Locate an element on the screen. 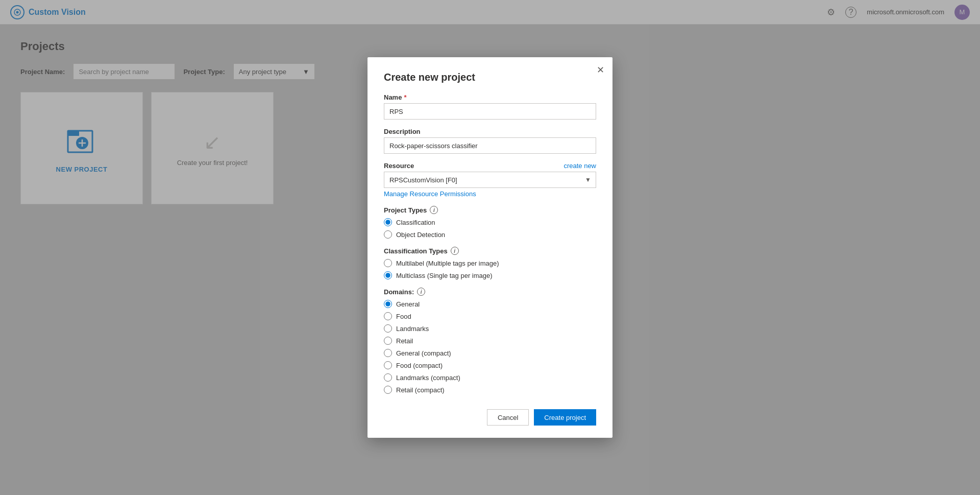 This screenshot has height=495, width=980. close-button: ✕ is located at coordinates (600, 70).